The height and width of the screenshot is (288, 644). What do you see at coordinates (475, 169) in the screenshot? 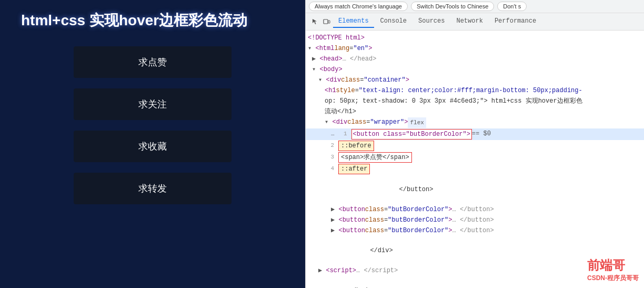
I see `code-after: 4 ::after` at bounding box center [475, 169].